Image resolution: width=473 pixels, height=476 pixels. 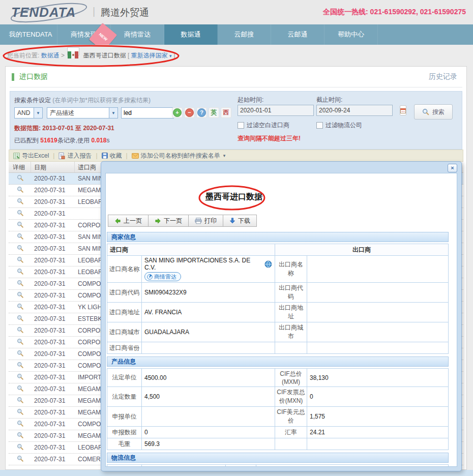 What do you see at coordinates (278, 409) in the screenshot?
I see `product-table: 法定单位 4500.00 CIF总价(MXM) 38,130 法定数量 4,50…` at bounding box center [278, 409].